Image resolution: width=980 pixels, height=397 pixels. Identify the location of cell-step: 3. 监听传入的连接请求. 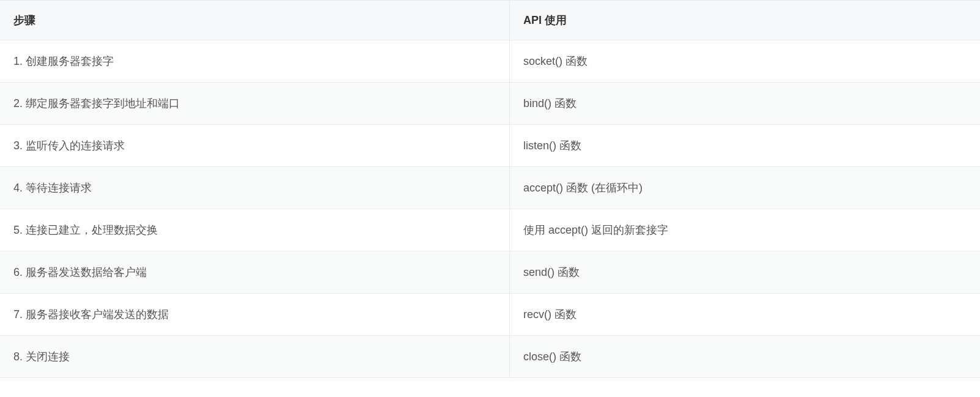
(255, 146).